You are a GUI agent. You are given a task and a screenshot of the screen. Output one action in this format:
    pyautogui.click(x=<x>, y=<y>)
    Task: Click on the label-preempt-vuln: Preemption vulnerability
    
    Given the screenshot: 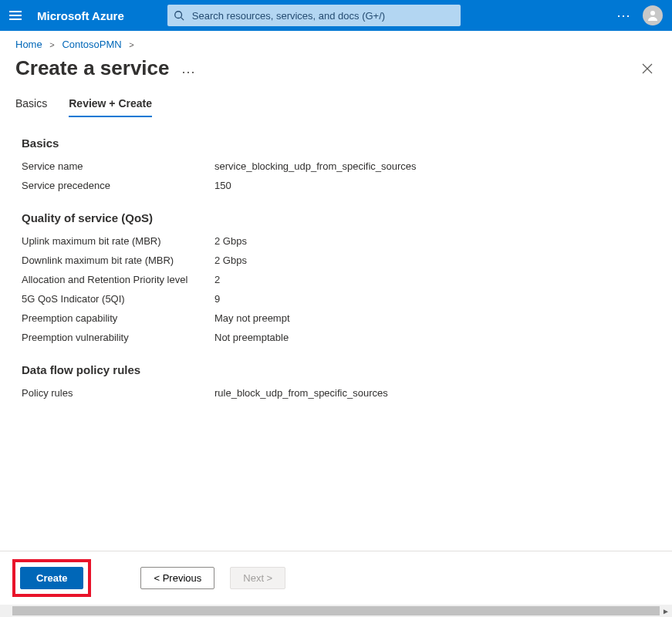 What is the action you would take?
    pyautogui.click(x=118, y=338)
    